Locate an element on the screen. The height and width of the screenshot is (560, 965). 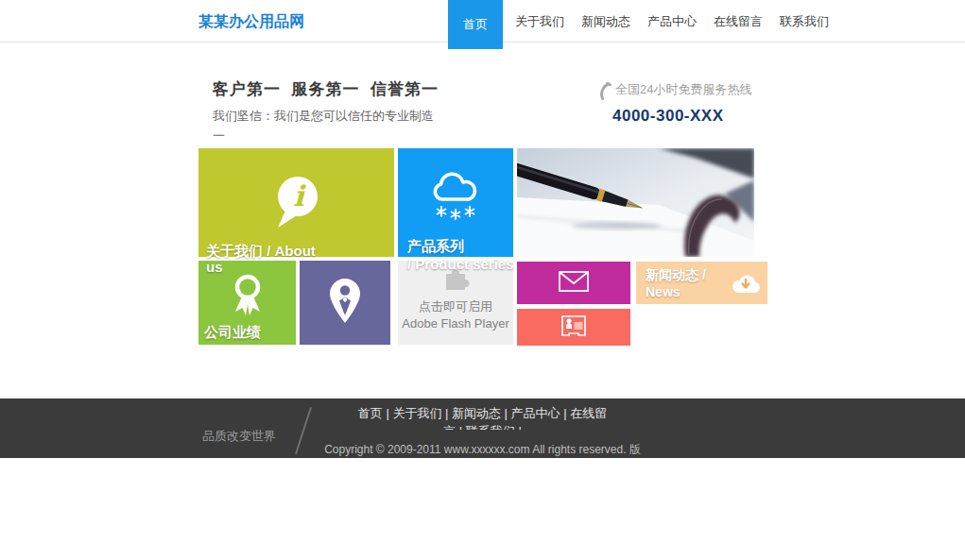
footer-nav-line2: 言 | 联系我们 | is located at coordinates (483, 426).